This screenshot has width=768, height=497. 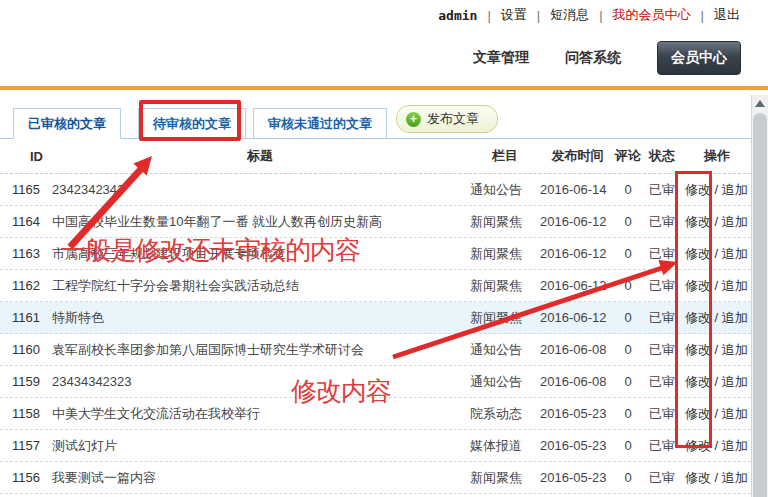 I want to click on tab-approved-articles: 已审核的文章, so click(x=67, y=124).